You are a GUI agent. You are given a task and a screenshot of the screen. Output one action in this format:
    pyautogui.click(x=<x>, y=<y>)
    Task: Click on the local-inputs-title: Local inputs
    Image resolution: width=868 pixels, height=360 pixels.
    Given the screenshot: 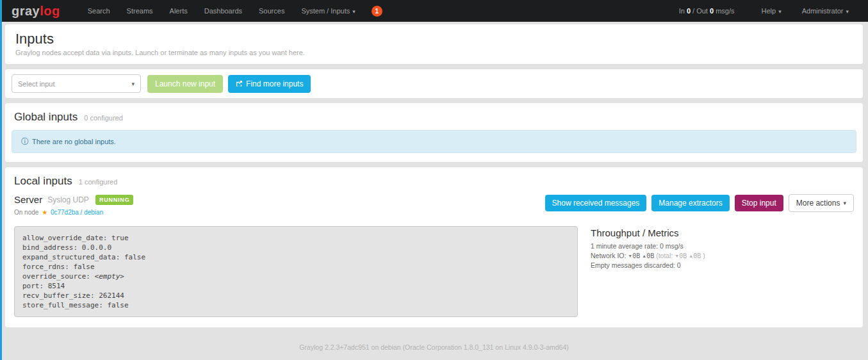 What is the action you would take?
    pyautogui.click(x=44, y=181)
    